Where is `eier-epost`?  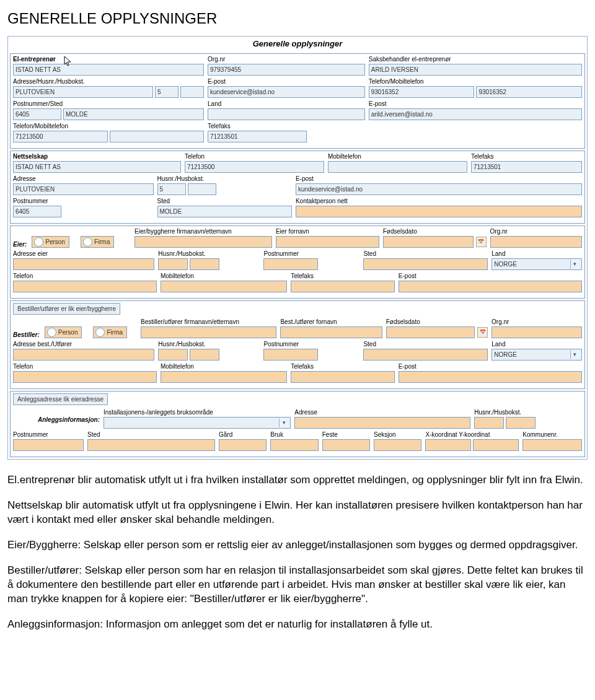 eier-epost is located at coordinates (490, 286).